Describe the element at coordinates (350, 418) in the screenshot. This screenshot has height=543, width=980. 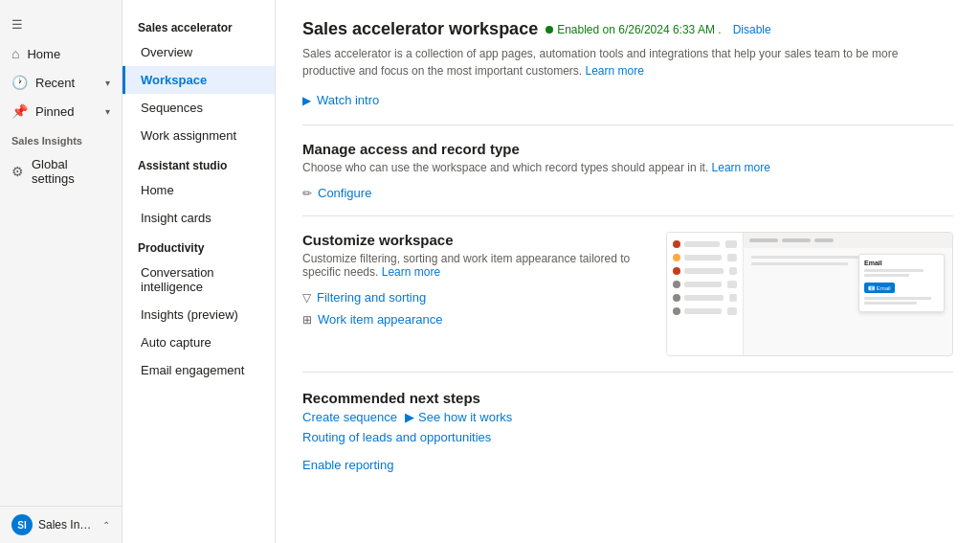
I see `create-sequence-label: Create sequence` at that location.